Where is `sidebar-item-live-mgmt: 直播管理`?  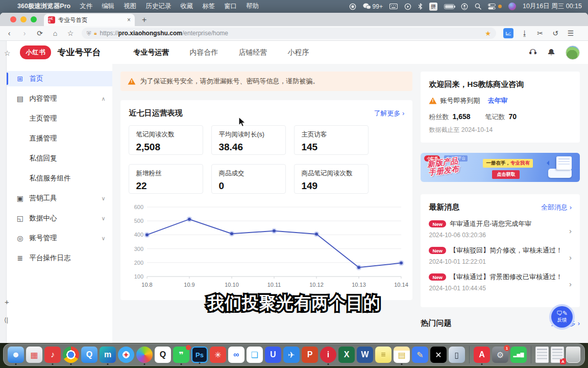 sidebar-item-live-mgmt: 直播管理 is located at coordinates (59, 139).